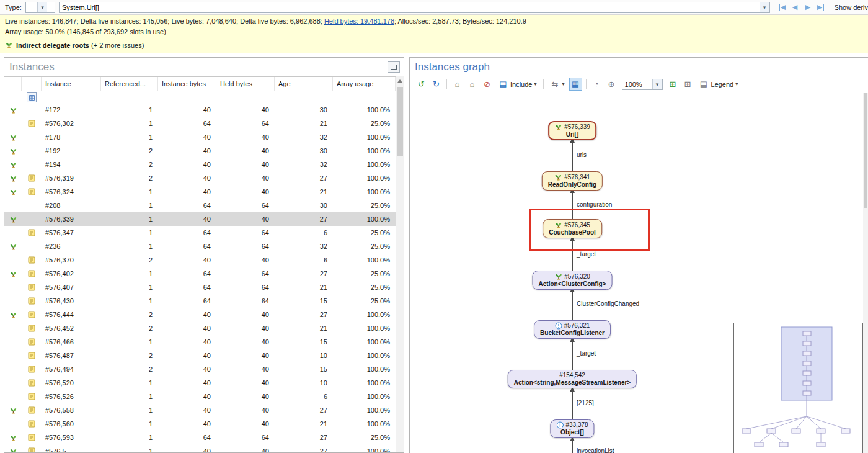 The image size is (868, 453). I want to click on show-all-root-paths-icon: ⌂, so click(472, 84).